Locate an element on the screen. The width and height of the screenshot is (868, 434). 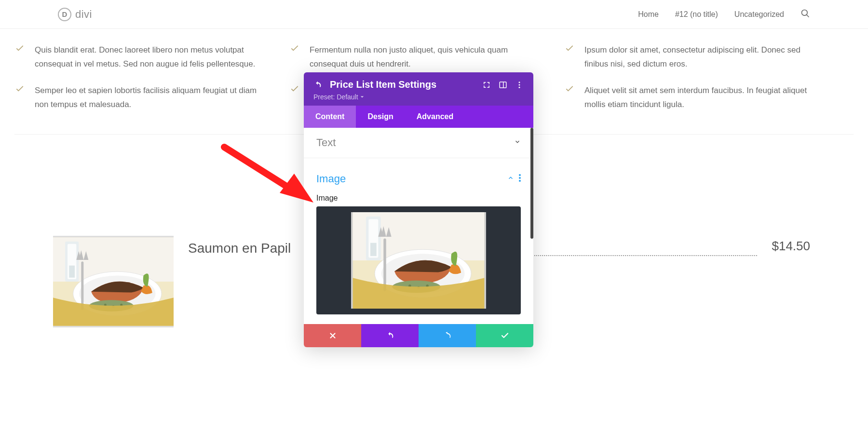
preset-label: Preset: Default is located at coordinates (336, 97).